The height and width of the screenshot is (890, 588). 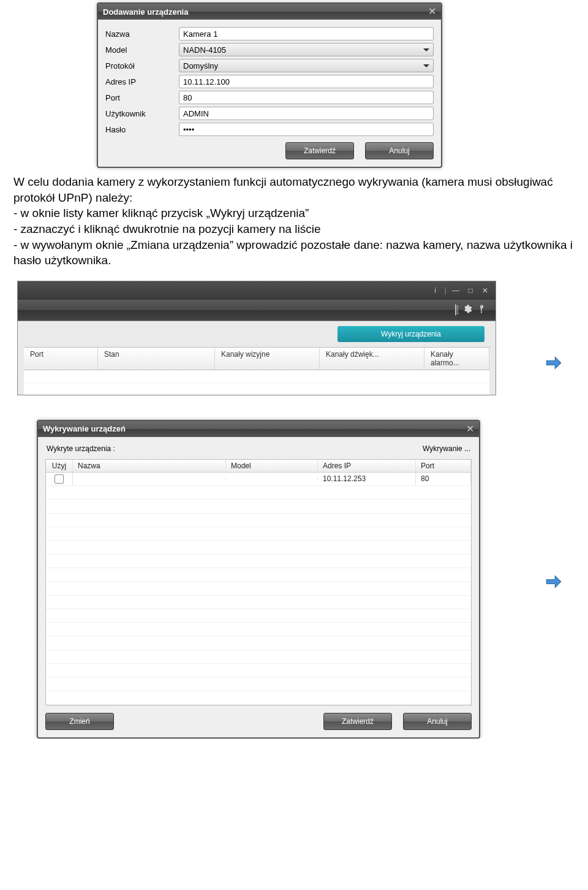 What do you see at coordinates (81, 449) in the screenshot?
I see `detected-label: Wykryte urządzenia :` at bounding box center [81, 449].